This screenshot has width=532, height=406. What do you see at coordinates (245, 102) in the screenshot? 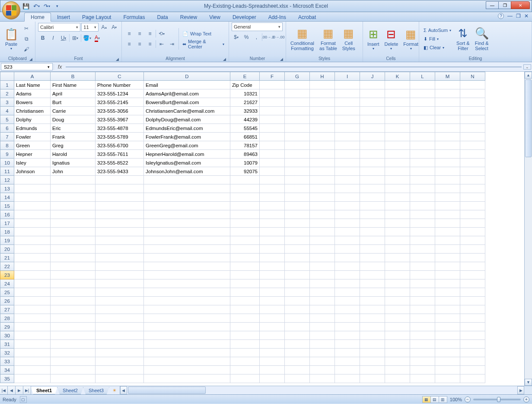
I see `cell-E3: 21627` at bounding box center [245, 102].